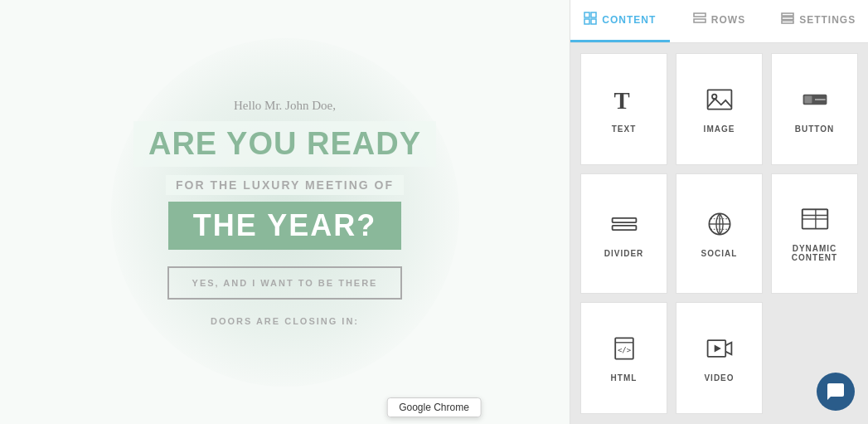 The height and width of the screenshot is (424, 868). I want to click on content-item-video: VIDEO, so click(720, 358).